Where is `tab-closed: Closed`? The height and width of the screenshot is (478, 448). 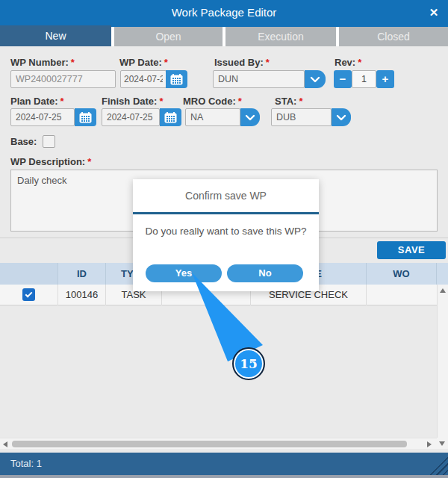
tab-closed: Closed is located at coordinates (393, 37).